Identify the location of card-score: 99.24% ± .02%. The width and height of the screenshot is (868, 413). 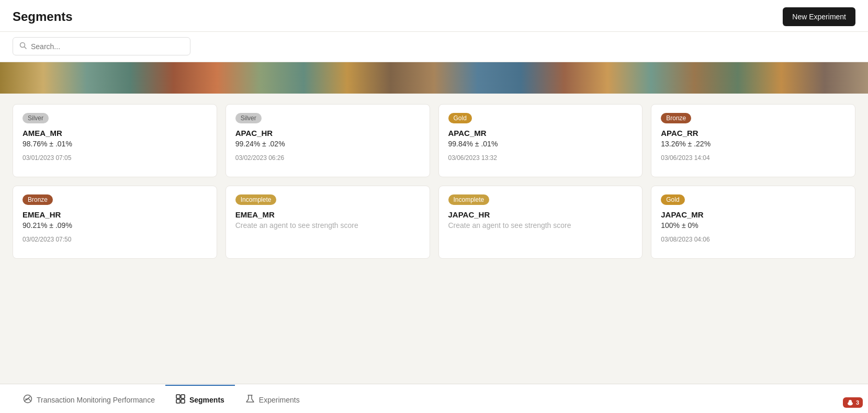
(328, 144).